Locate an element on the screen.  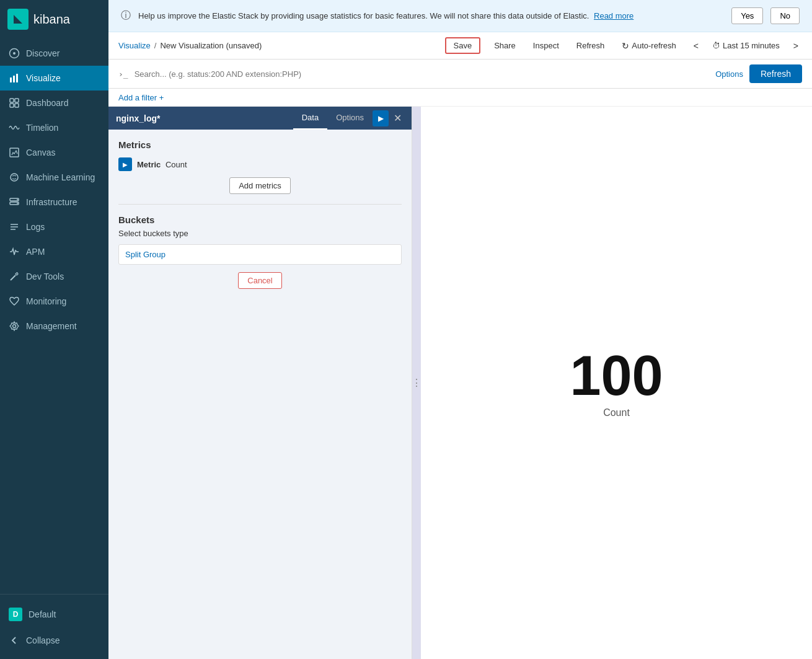
options-button: Options is located at coordinates (729, 74).